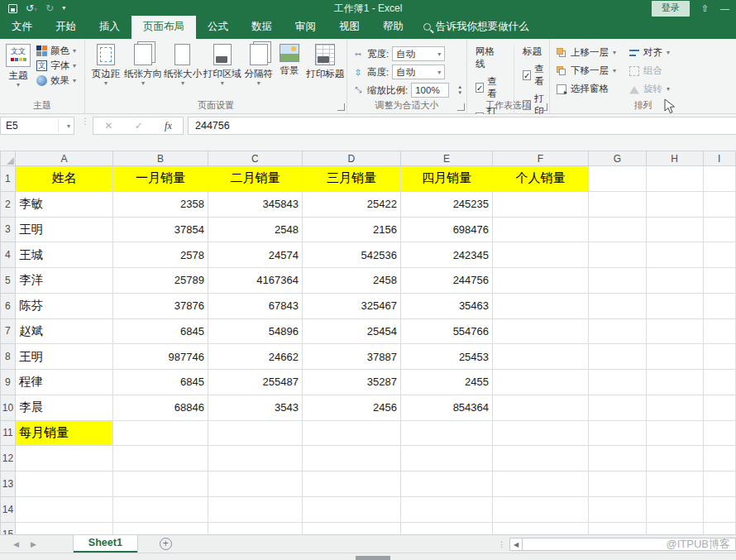 The width and height of the screenshot is (736, 560). I want to click on cell-H14, so click(675, 510).